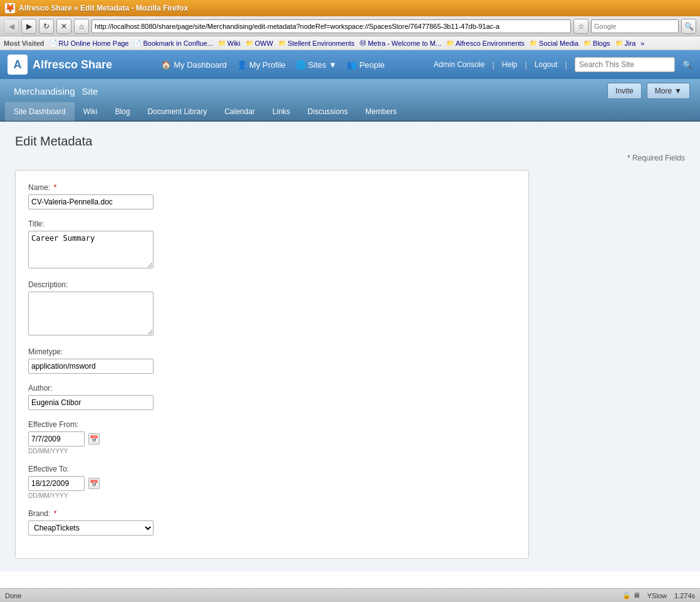 The image size is (700, 602). I want to click on description-textarea, so click(91, 314).